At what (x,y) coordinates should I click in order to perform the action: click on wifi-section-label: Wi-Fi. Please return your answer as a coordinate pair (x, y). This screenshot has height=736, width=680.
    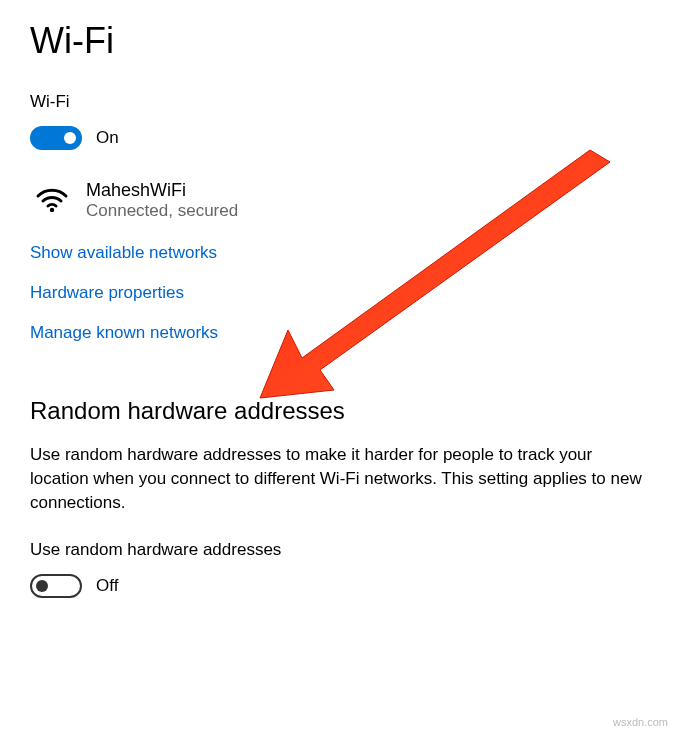
    Looking at the image, I should click on (340, 102).